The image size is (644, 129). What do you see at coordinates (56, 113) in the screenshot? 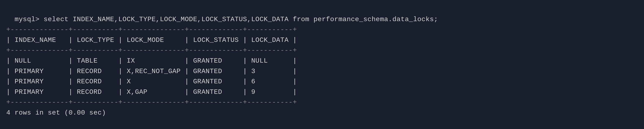
I see `result-summary: 4 rows in set (0.00 sec)` at bounding box center [56, 113].